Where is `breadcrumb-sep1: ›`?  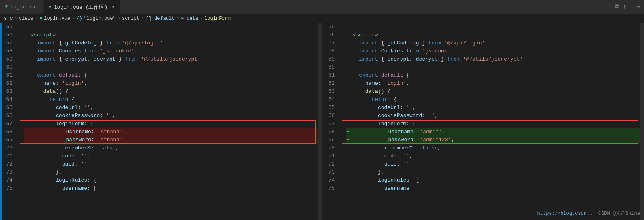 breadcrumb-sep1: › is located at coordinates (16, 19).